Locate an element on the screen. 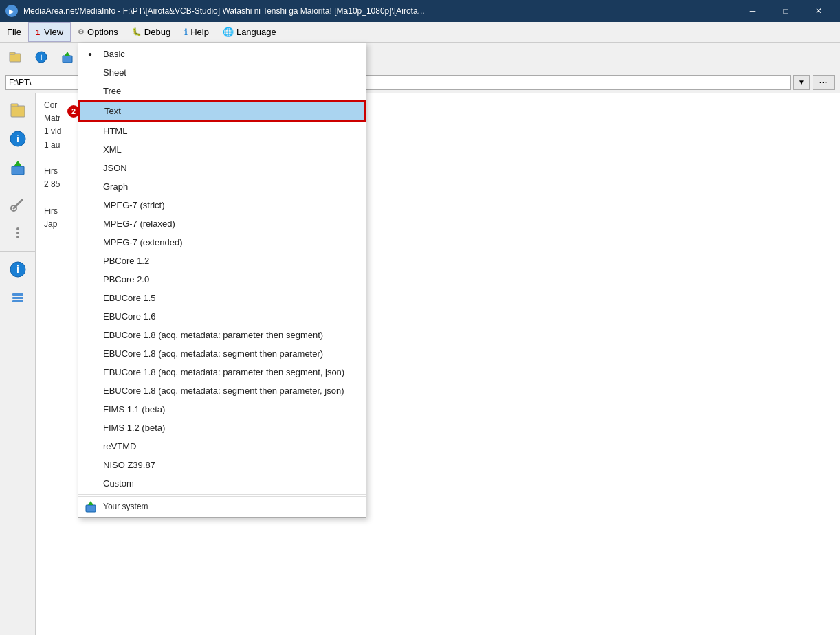  menu-view: 1 View is located at coordinates (49, 32).